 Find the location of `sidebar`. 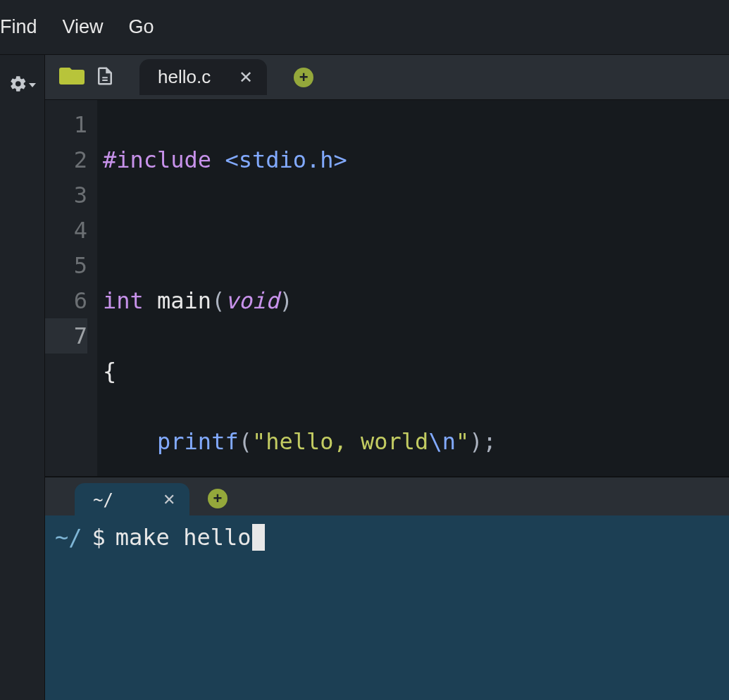

sidebar is located at coordinates (23, 377).